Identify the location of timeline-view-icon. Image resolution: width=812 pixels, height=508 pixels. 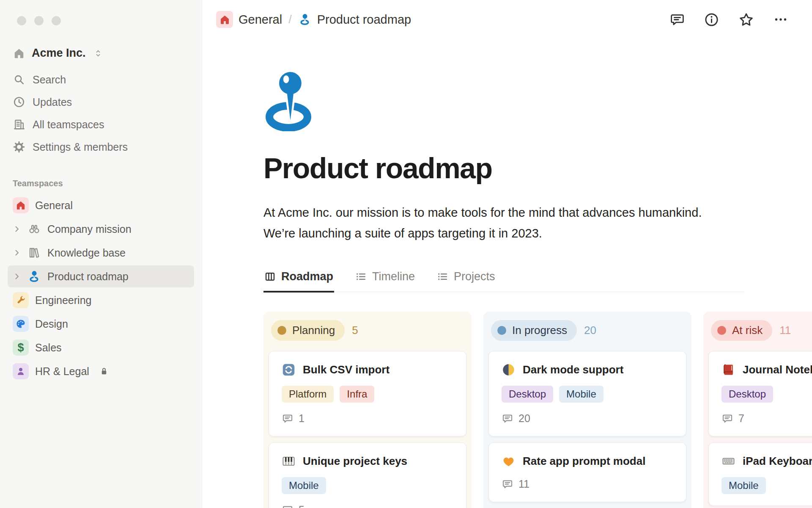
(361, 277).